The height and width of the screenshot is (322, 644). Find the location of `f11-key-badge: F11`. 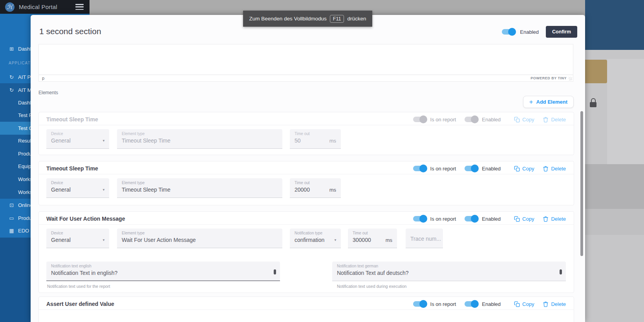

f11-key-badge: F11 is located at coordinates (337, 19).